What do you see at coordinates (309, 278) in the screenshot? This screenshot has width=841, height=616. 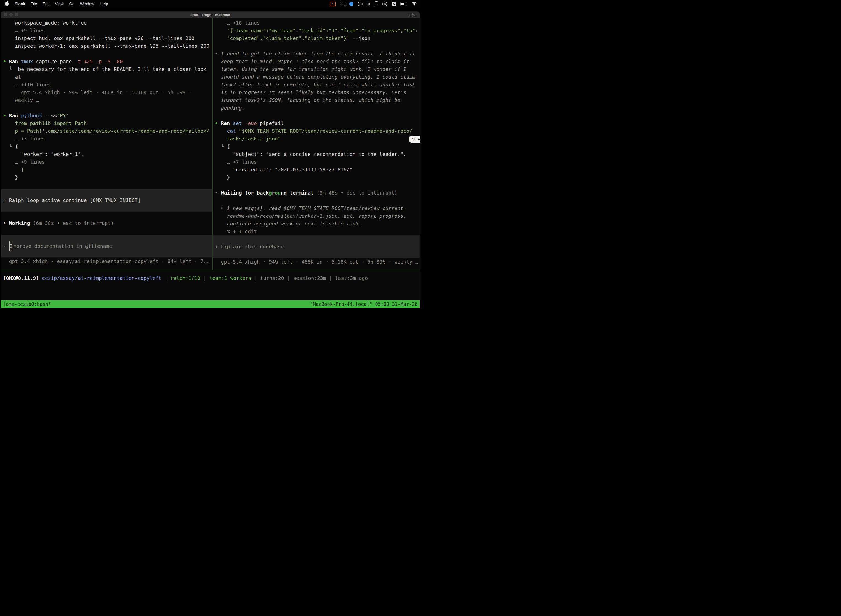 I see `omx-status-segment: session:23m` at bounding box center [309, 278].